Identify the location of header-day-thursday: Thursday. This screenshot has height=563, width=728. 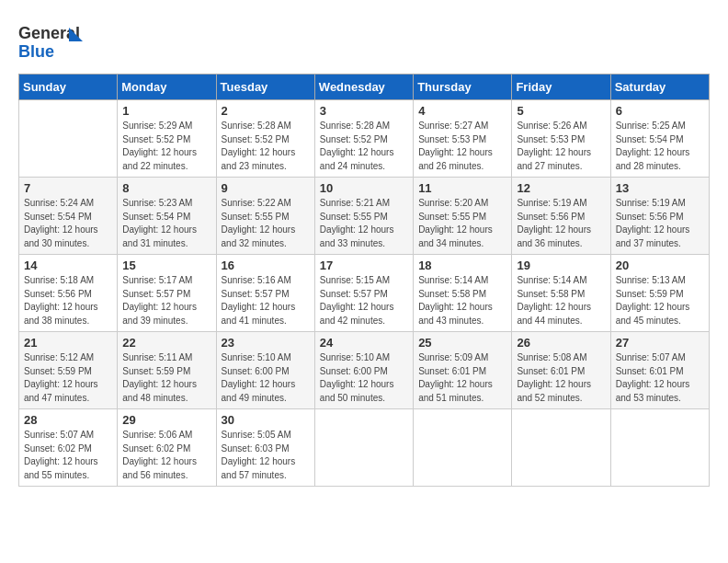
(463, 87).